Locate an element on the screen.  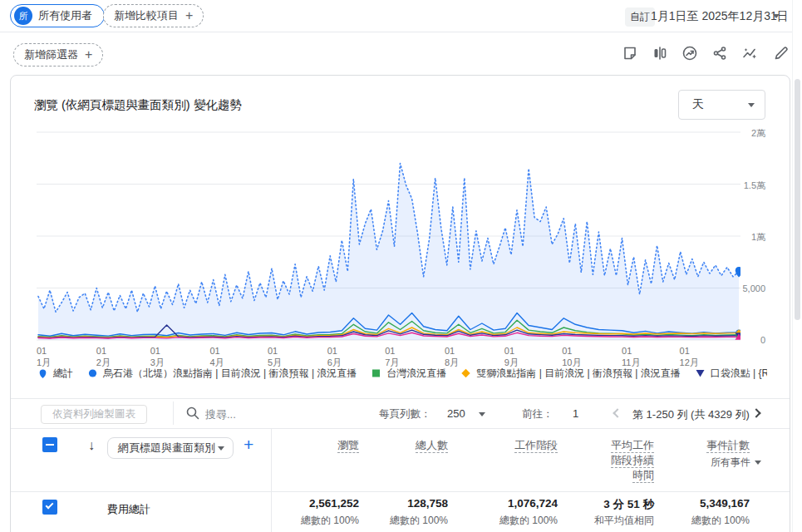
legend-item: 總計 is located at coordinates (55, 374).